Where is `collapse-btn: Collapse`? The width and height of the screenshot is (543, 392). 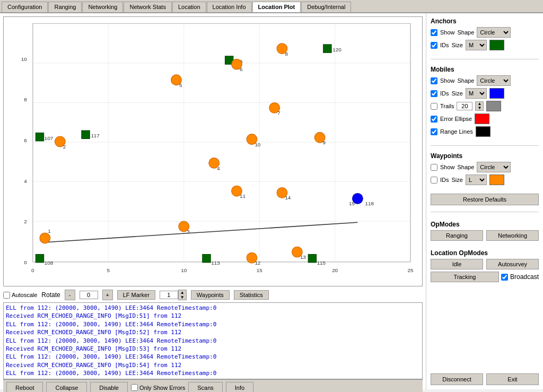
collapse-btn: Collapse is located at coordinates (67, 387).